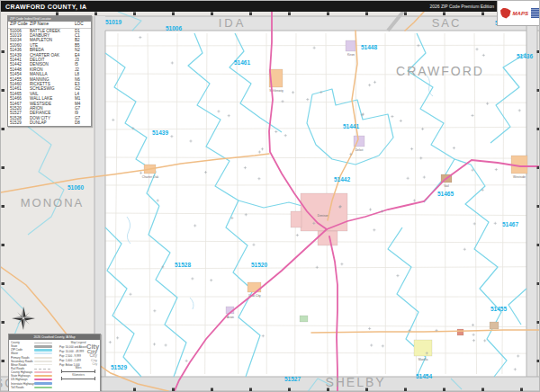 The height and width of the screenshot is (392, 540). I want to click on zip-index-row: 51529DUNLAPD8, so click(50, 122).